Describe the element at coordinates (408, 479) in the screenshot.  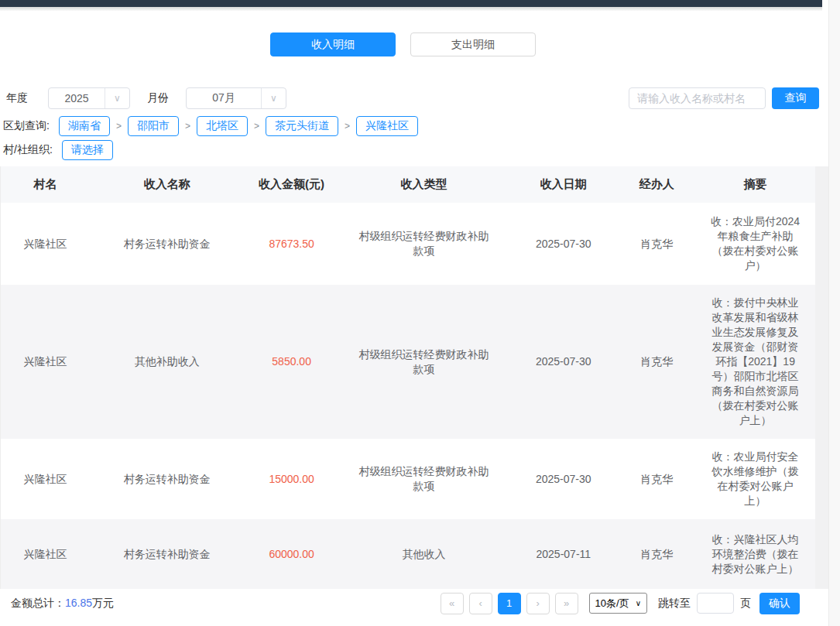
I see `table-row: 兴隆社区村务运转补助资金15000.00村级组织运转经费财政补助款项2025-0…` at that location.